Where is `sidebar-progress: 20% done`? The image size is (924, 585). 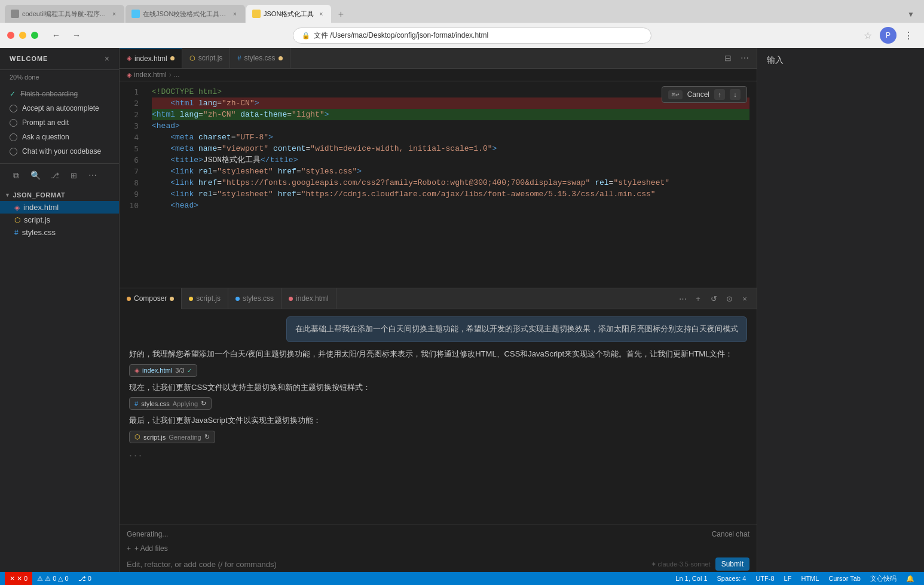 sidebar-progress: 20% done is located at coordinates (60, 77).